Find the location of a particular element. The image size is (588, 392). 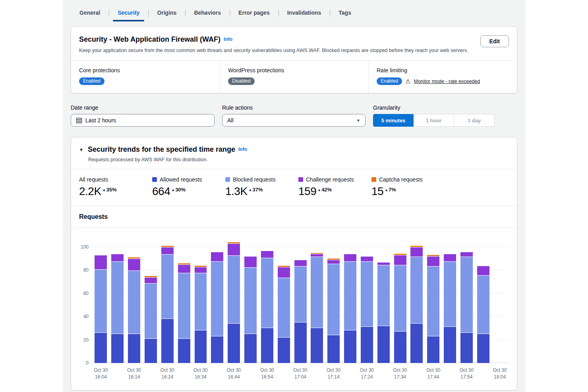

protection-status: Disabled is located at coordinates (294, 81).